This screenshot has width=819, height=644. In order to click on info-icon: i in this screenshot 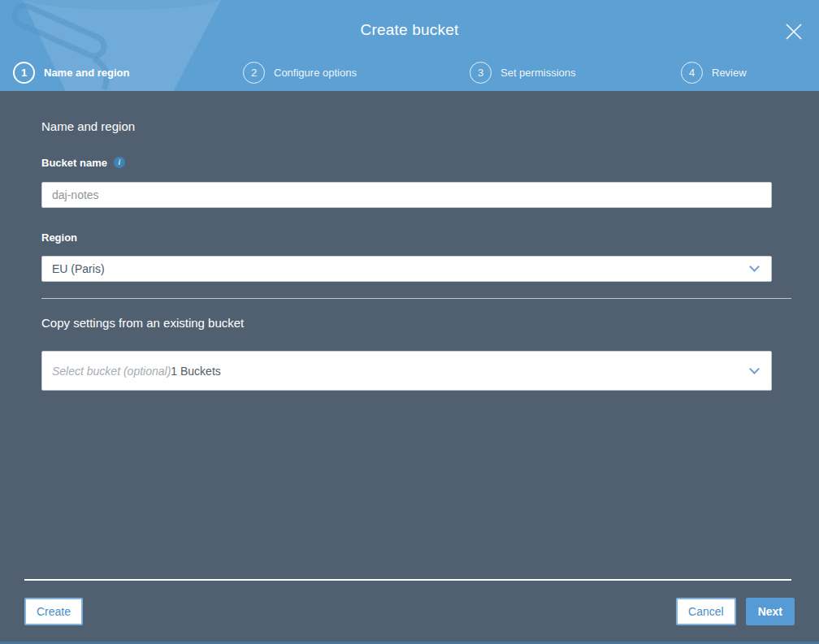, I will do `click(119, 162)`.